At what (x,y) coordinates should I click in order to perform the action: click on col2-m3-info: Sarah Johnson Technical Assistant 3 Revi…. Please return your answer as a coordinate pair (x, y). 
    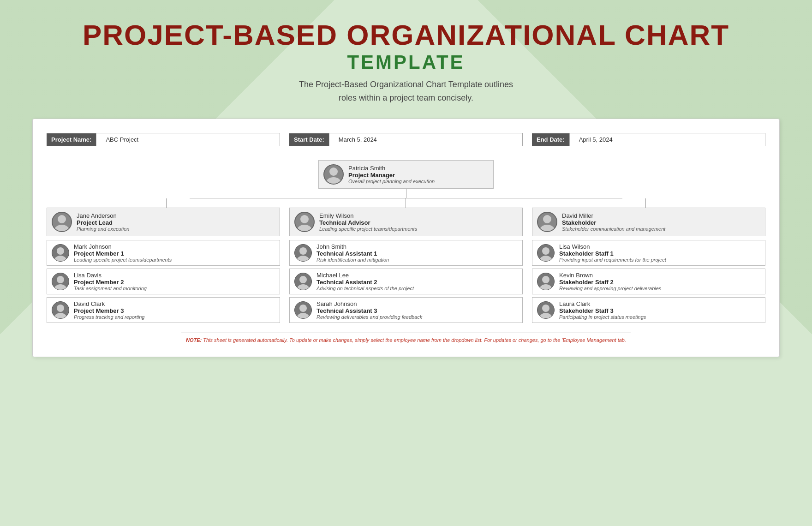
    Looking at the image, I should click on (417, 310).